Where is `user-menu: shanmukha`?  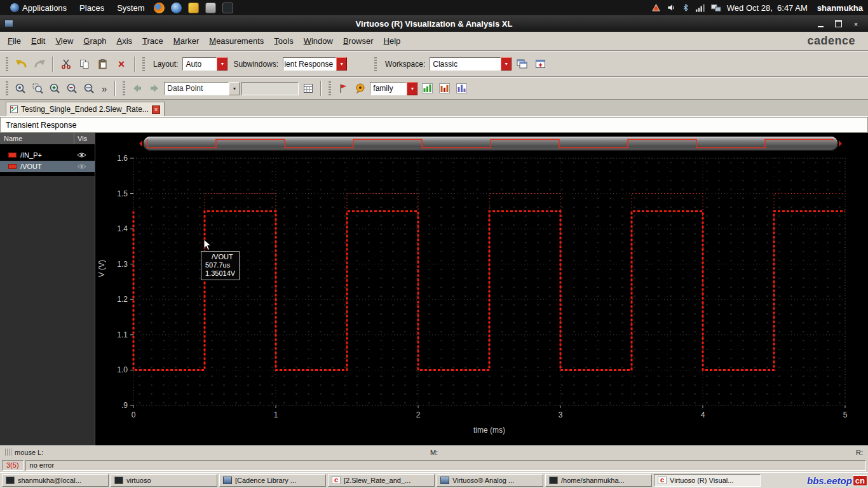 user-menu: shanmukha is located at coordinates (840, 8).